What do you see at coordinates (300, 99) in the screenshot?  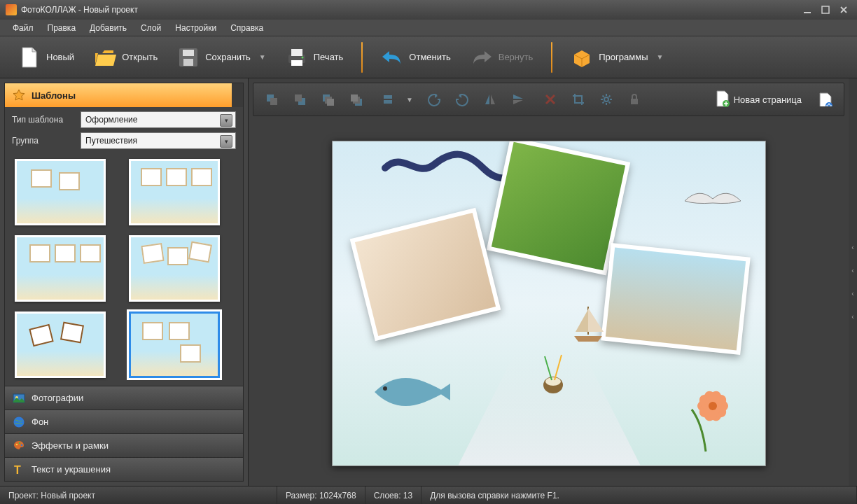 I see `send-back-icon` at bounding box center [300, 99].